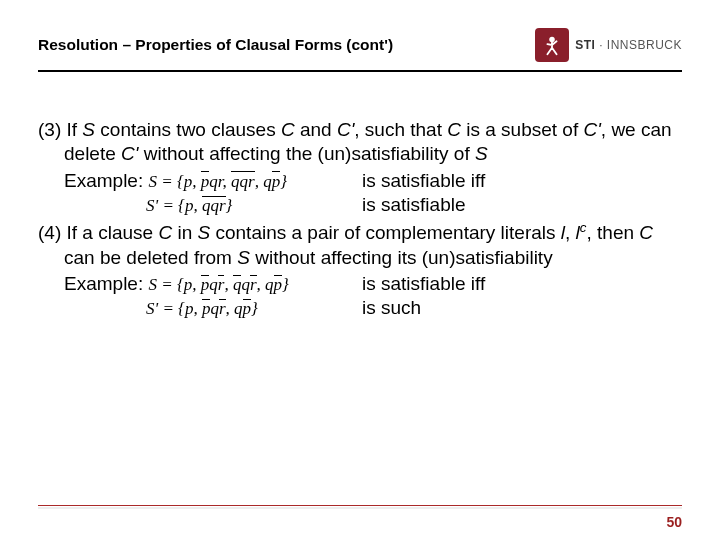 This screenshot has width=720, height=540. What do you see at coordinates (360, 181) in the screenshot?
I see `item-3-example-1: Example: S = {p, pqr, qqr, qp} is satisf…` at bounding box center [360, 181].